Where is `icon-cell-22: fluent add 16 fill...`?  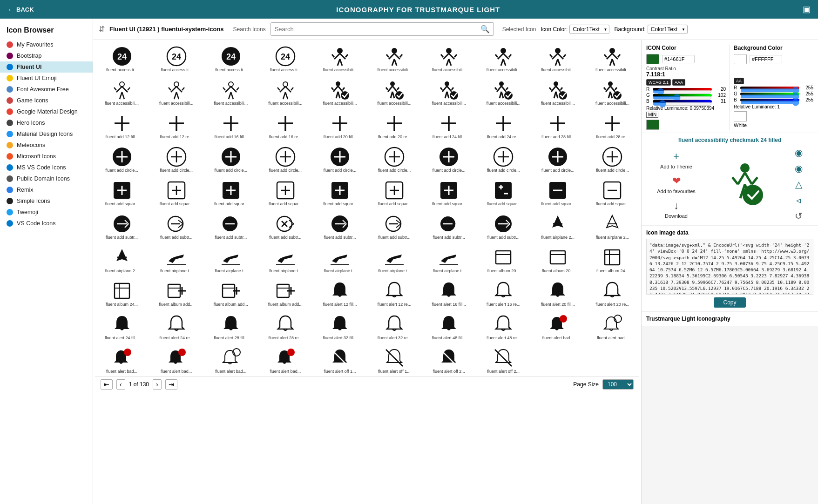 icon-cell-22: fluent add 16 fill... is located at coordinates (231, 125).